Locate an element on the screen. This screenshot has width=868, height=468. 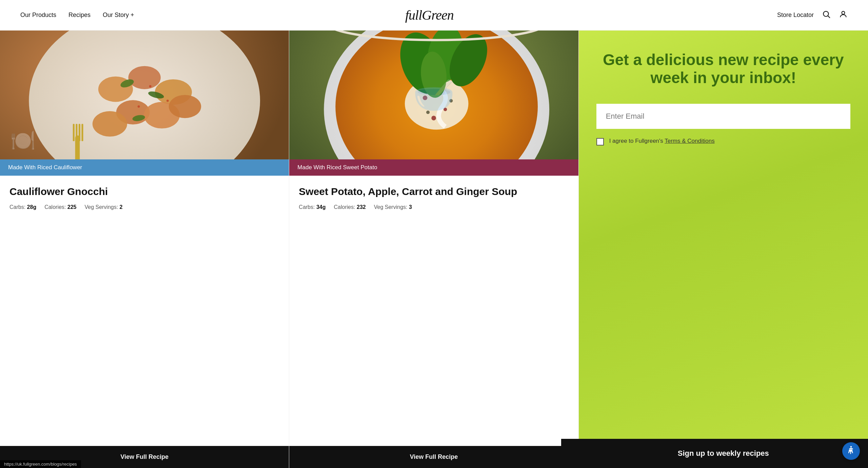
user-icon is located at coordinates (843, 15).